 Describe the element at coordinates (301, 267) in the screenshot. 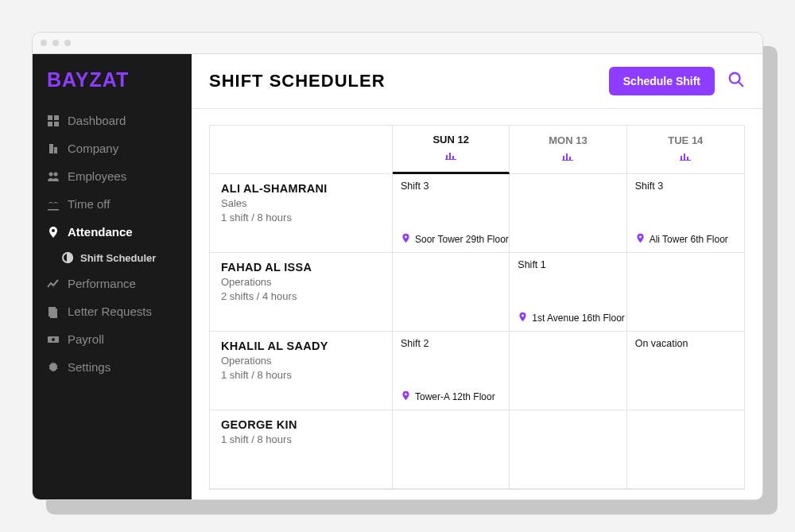

I see `employee-name: FAHAD AL ISSA` at that location.